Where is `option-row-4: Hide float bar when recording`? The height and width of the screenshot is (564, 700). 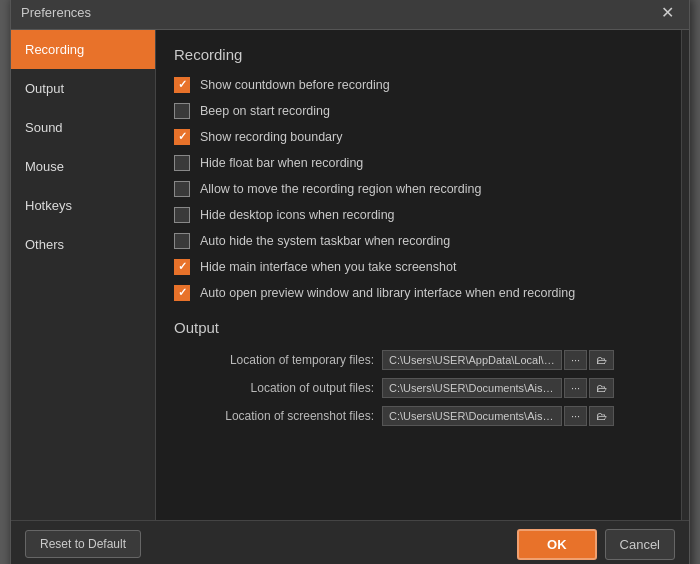 option-row-4: Hide float bar when recording is located at coordinates (418, 163).